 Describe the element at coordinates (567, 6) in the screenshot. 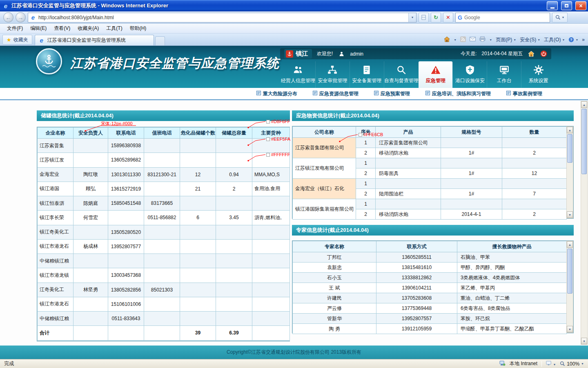

I see `restore-button` at that location.